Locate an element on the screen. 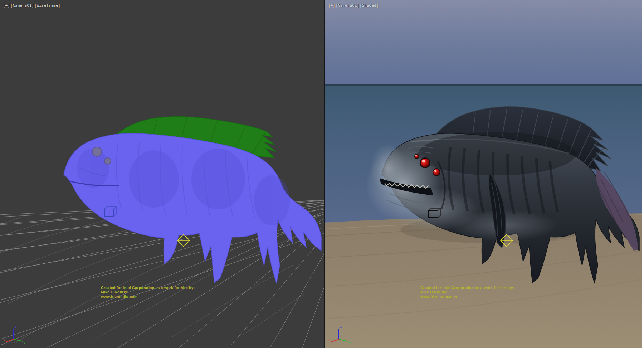  red-eye-large is located at coordinates (425, 163).